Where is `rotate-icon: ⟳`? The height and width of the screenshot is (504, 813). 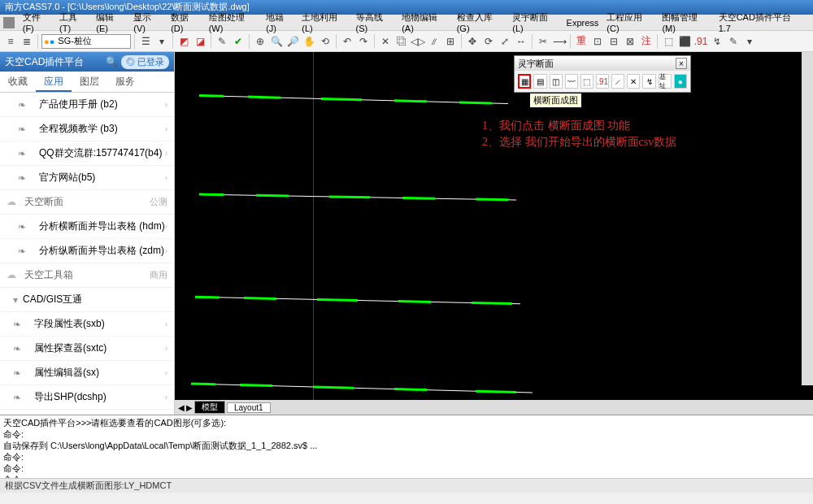
rotate-icon: ⟳ is located at coordinates (489, 41).